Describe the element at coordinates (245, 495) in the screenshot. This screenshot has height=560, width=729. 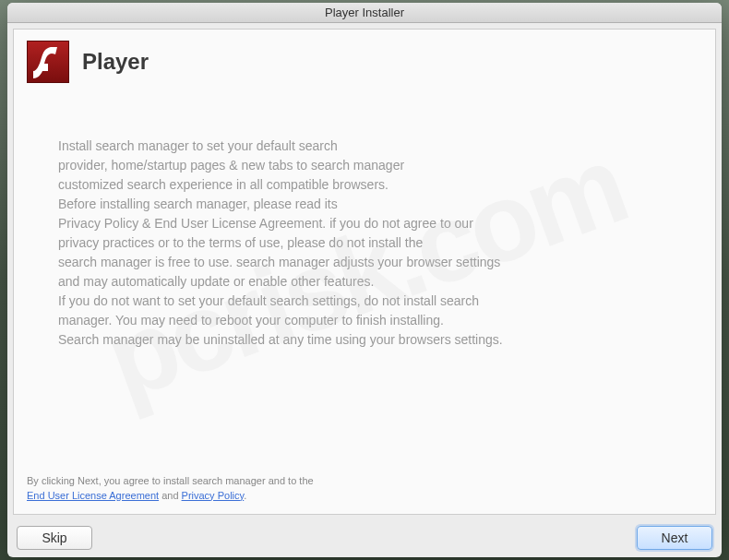
I see `footer-suffix: .` at that location.